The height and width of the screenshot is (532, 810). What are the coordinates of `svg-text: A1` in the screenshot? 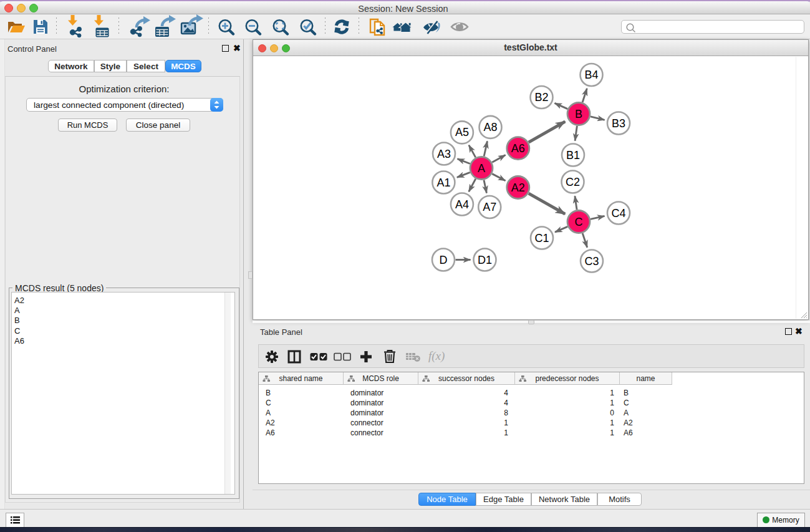 It's located at (443, 183).